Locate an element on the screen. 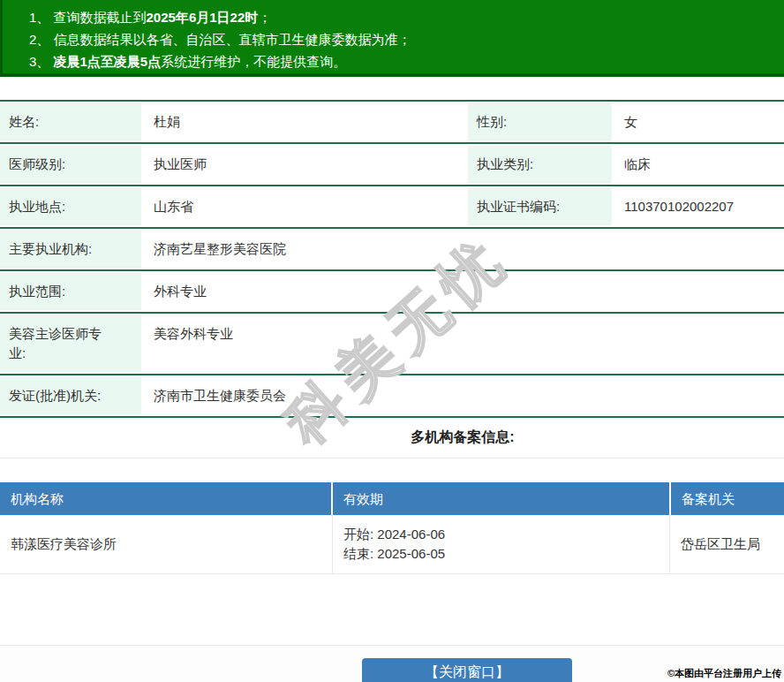  notice-line-1: 1、 查询数据截止到2025年6月1日22时； is located at coordinates (397, 18).